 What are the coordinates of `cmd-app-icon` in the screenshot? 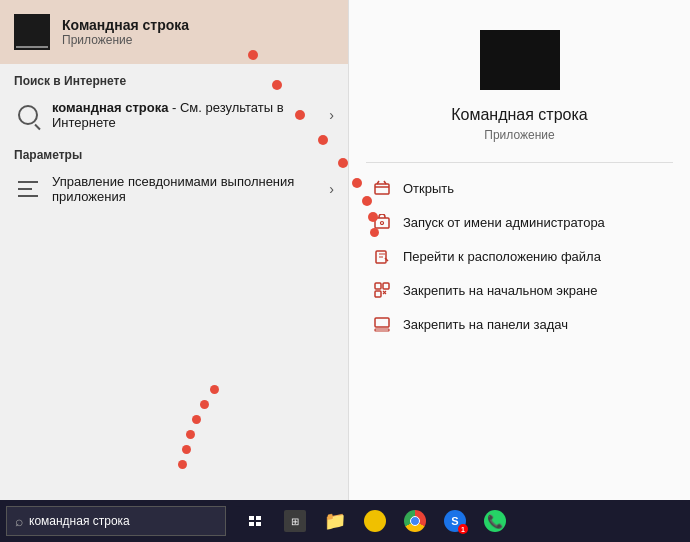 It's located at (32, 32).